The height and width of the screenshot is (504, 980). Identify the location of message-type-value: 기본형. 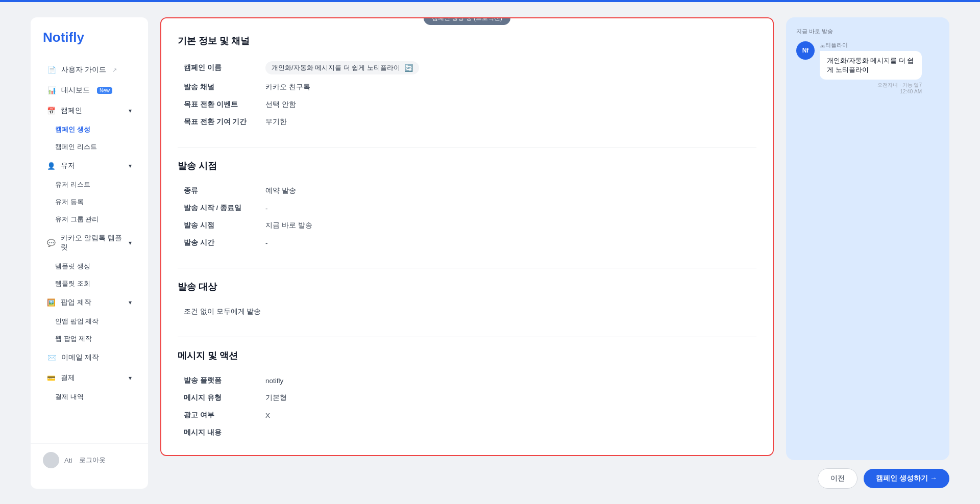
(508, 398).